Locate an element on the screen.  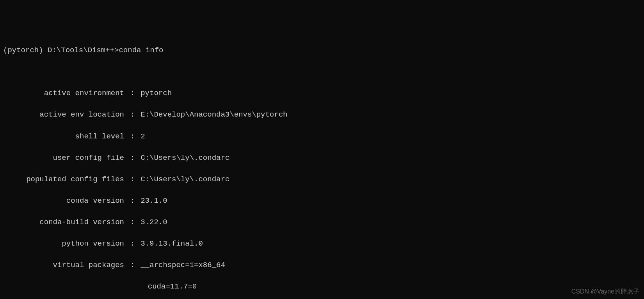
info-value: pytorch is located at coordinates (156, 94).